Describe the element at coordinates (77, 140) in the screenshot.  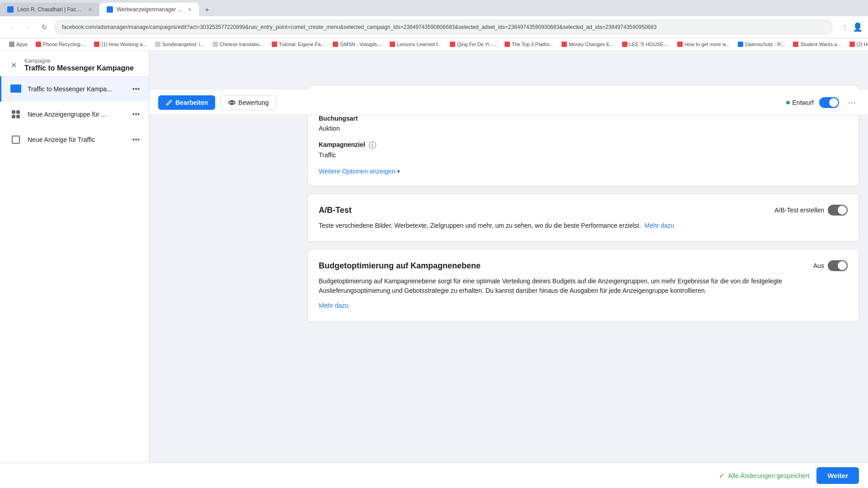
I see `sidebar-item-label-3: Neue Anzeige für Traffic` at that location.